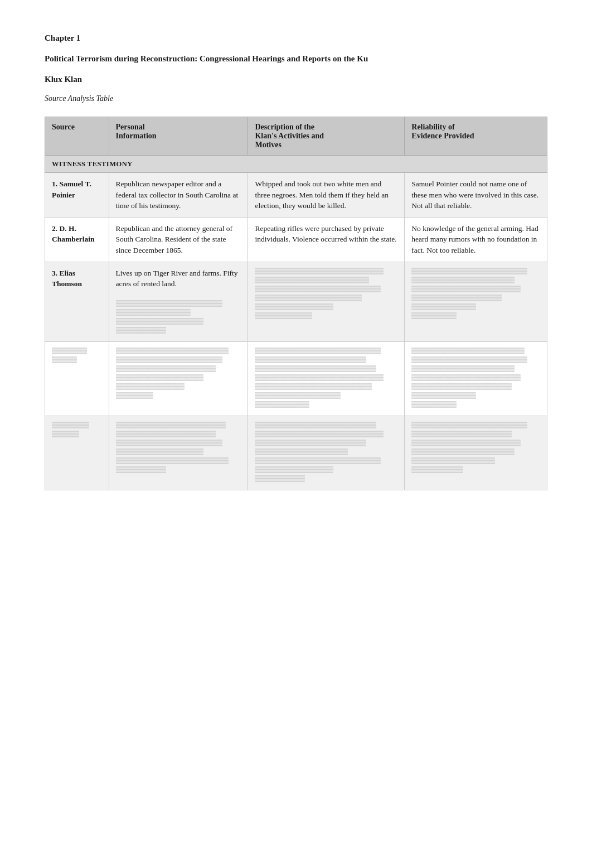 Image resolution: width=592 pixels, height=868 pixels. I want to click on header-personal: PersonalInformation, so click(178, 136).